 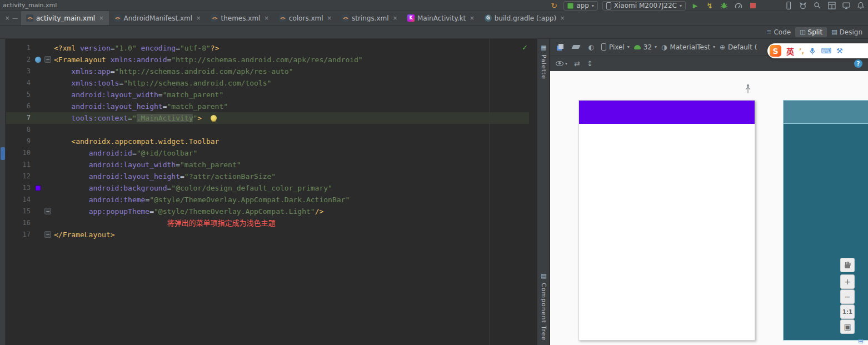 What do you see at coordinates (291, 118) in the screenshot?
I see `code-line-7: tools:context=".MainActivity">` at bounding box center [291, 118].